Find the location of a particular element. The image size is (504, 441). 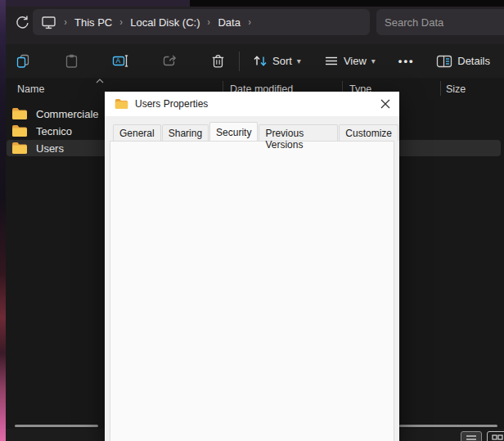

column-header-size: Size is located at coordinates (456, 89).